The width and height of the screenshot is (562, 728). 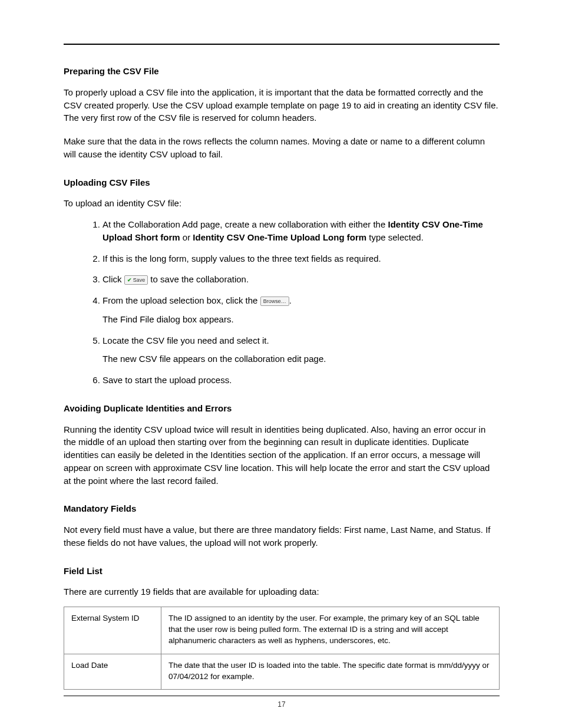 I want to click on save-button-label: Save, so click(x=139, y=280).